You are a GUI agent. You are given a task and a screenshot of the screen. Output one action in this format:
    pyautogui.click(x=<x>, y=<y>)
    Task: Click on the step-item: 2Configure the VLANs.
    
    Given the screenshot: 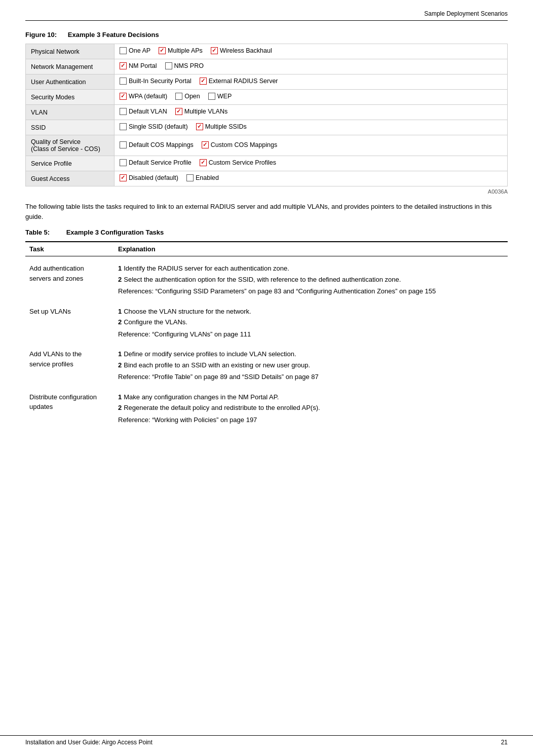 What is the action you would take?
    pyautogui.click(x=311, y=322)
    